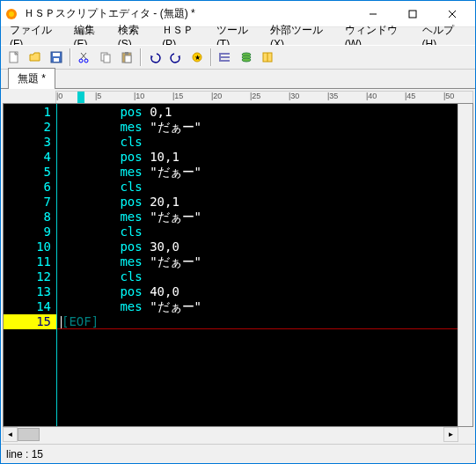  I want to click on list-icon, so click(225, 57).